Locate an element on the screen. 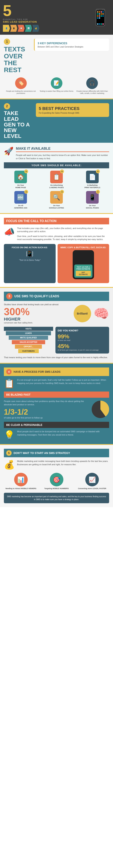  phone-mockup: TEXT US FOR A FREE ESTIMATE GET ESTIMATE is located at coordinates (83, 265).